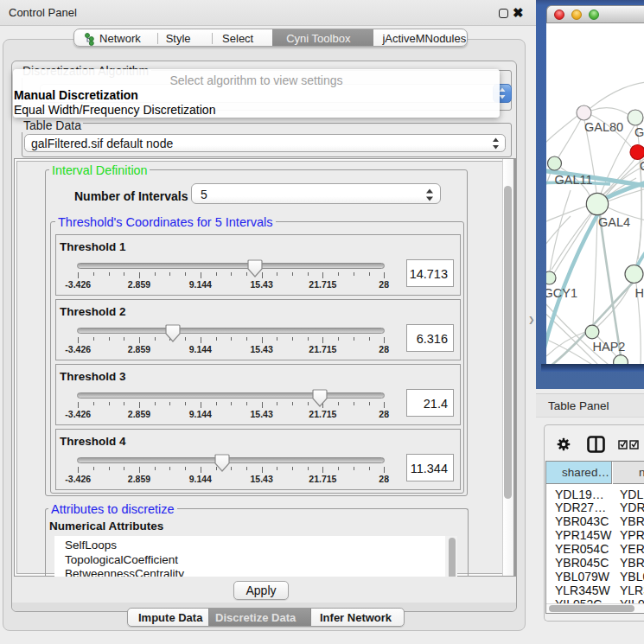 The height and width of the screenshot is (644, 644). Describe the element at coordinates (603, 127) in the screenshot. I see `svg-text: GAL80` at that location.